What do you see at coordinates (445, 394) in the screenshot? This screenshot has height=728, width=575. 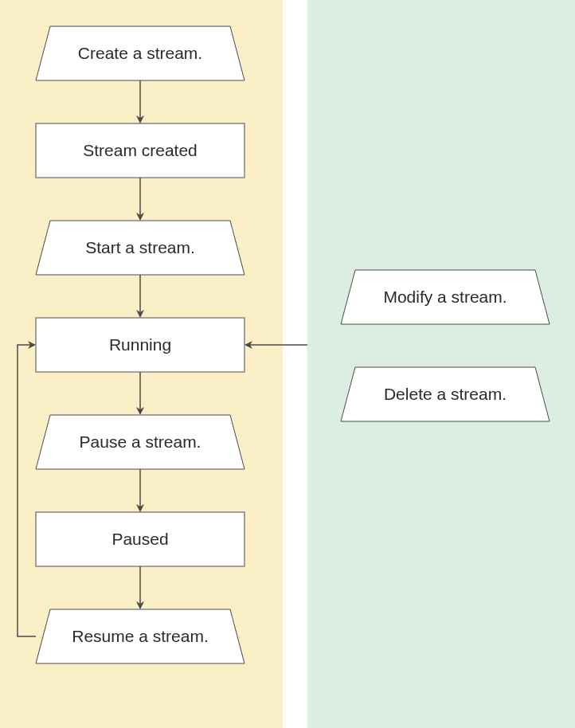 I see `node-delete: Delete a stream.` at bounding box center [445, 394].